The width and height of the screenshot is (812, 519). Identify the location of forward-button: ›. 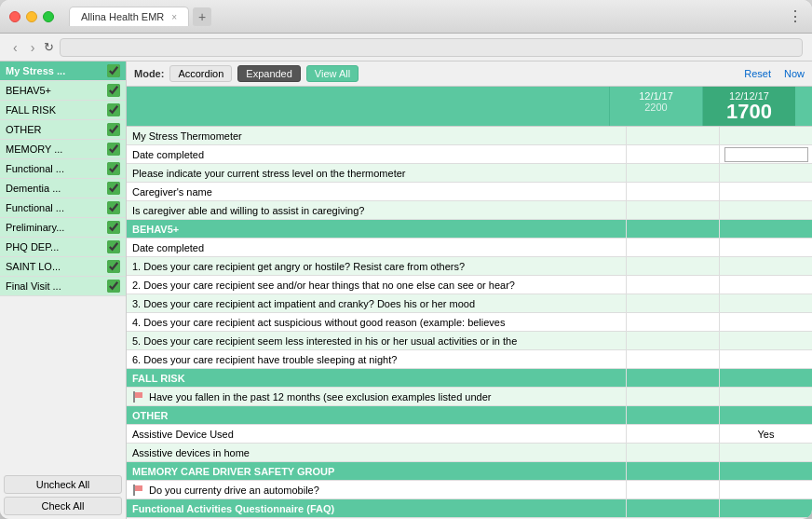
(34, 48).